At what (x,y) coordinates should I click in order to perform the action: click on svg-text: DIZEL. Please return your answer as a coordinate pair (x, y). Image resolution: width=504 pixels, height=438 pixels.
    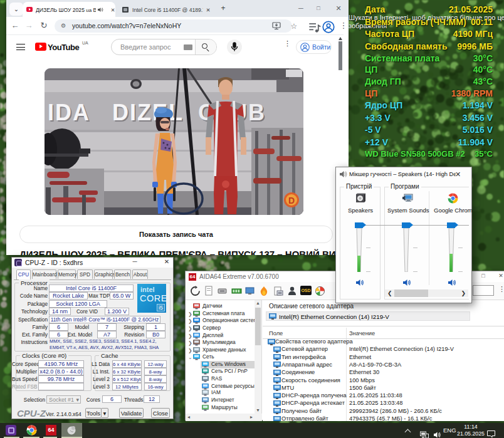
    Looking at the image, I should click on (148, 113).